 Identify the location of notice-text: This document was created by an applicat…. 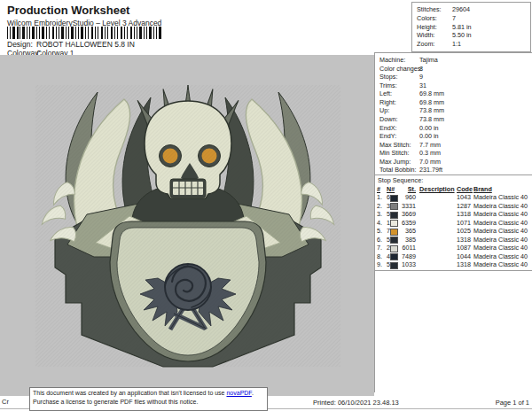
(129, 393).